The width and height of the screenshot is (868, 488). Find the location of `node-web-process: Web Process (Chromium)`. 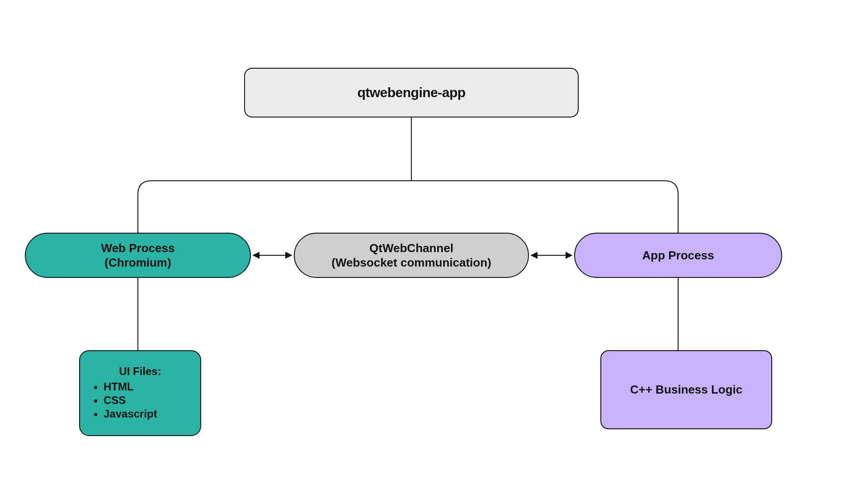

node-web-process: Web Process (Chromium) is located at coordinates (138, 255).